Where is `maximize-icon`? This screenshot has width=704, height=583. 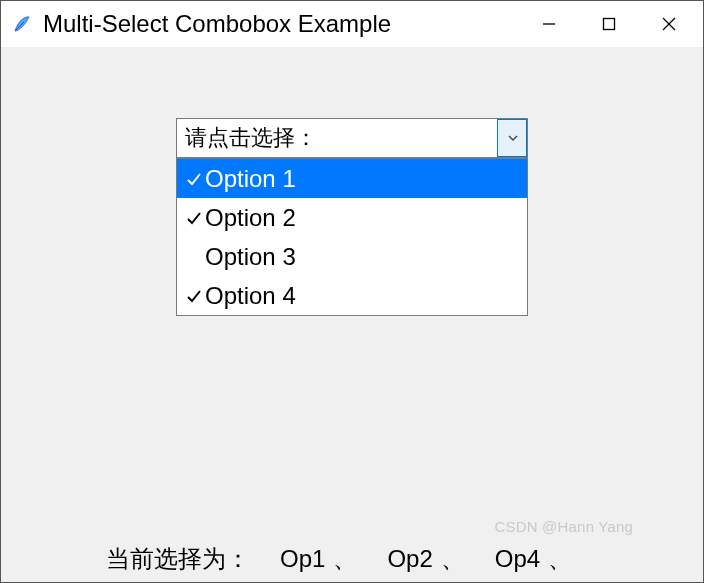
maximize-icon is located at coordinates (609, 24).